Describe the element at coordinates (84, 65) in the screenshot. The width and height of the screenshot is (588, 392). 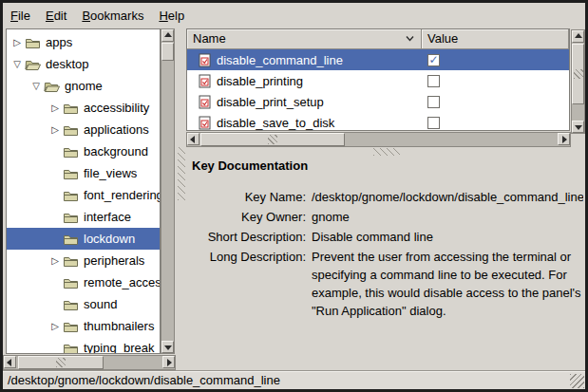
I see `tree-item-desktop: ▽ desktop` at that location.